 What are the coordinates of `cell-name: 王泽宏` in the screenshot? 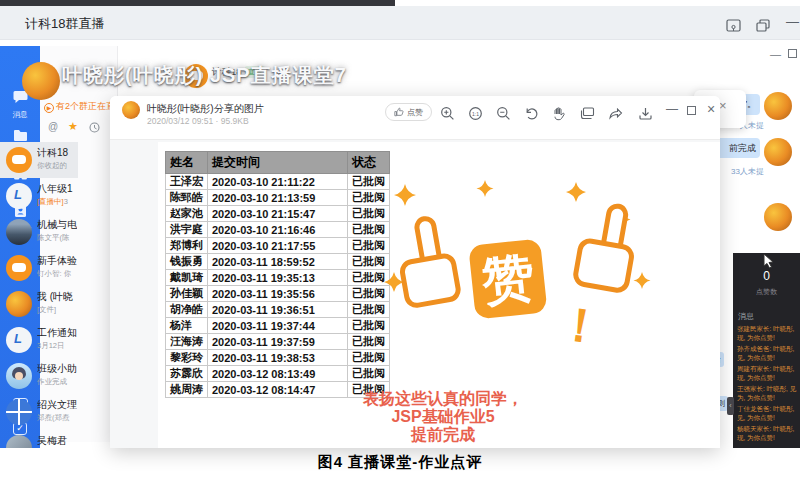 It's located at (187, 182).